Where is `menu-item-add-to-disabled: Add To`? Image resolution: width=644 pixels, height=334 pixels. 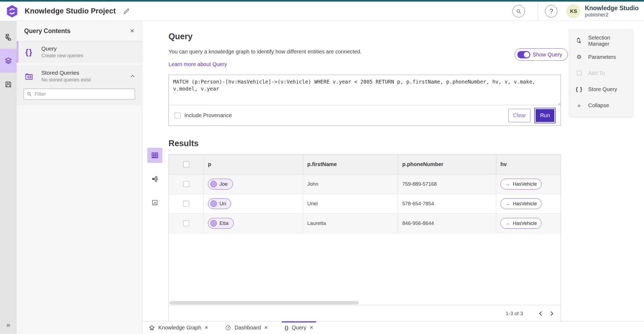
menu-item-add-to-disabled: Add To is located at coordinates (601, 73).